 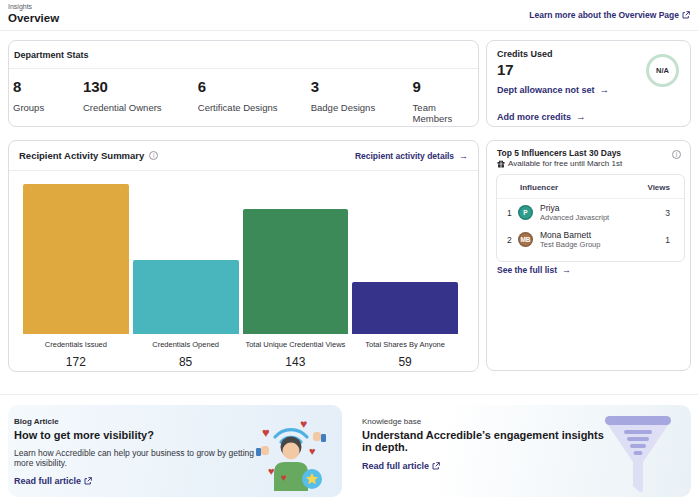 I want to click on stat-label: Team Members, so click(x=446, y=113).